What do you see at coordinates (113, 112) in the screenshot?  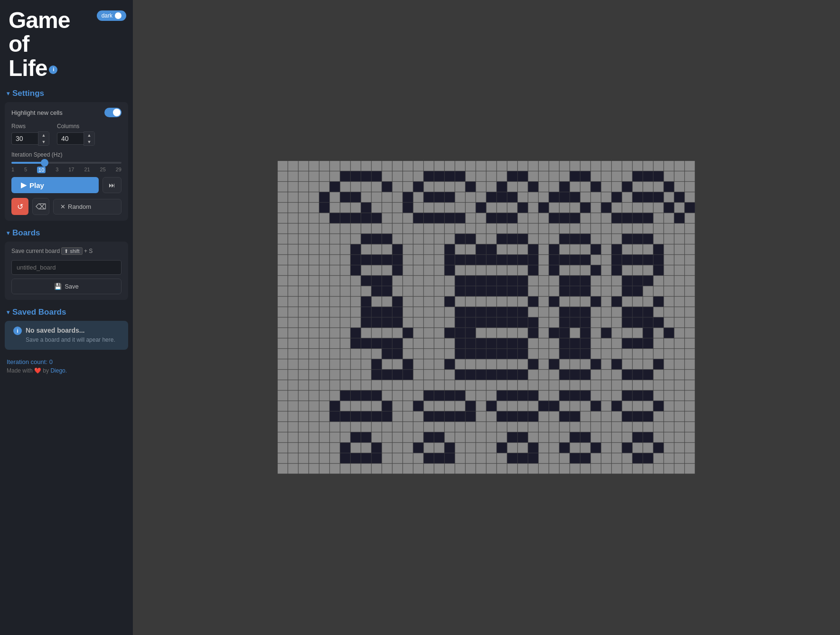 I see `highlight-toggle` at bounding box center [113, 112].